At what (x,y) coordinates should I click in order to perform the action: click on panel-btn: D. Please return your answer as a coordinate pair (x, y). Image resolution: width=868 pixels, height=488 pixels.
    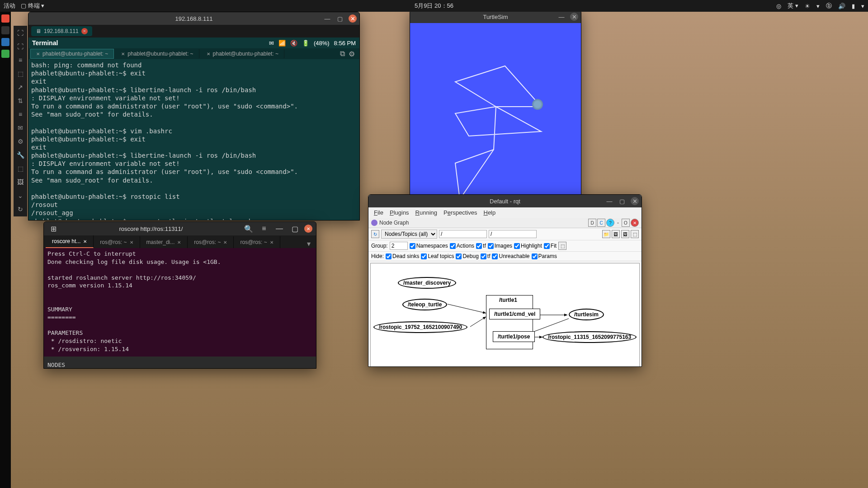
    Looking at the image, I should click on (592, 223).